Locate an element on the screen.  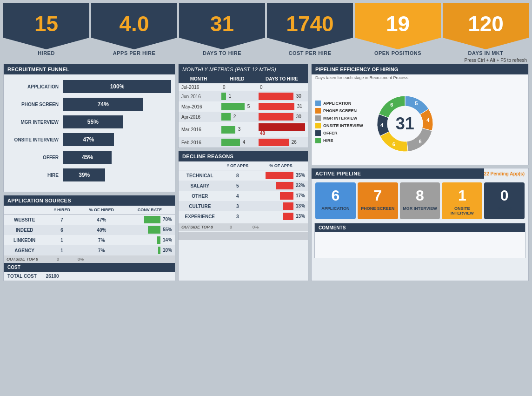
source-pct: 7% is located at coordinates (101, 240).